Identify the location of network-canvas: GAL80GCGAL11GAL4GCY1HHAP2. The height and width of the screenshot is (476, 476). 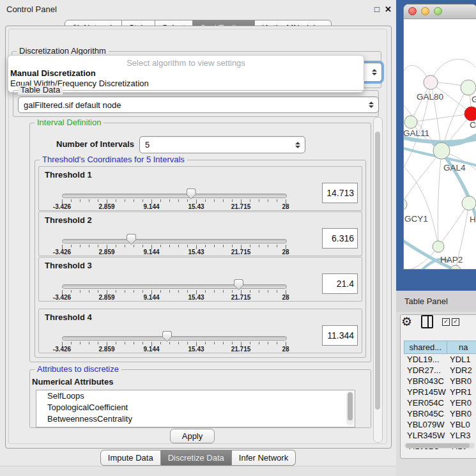
(440, 144).